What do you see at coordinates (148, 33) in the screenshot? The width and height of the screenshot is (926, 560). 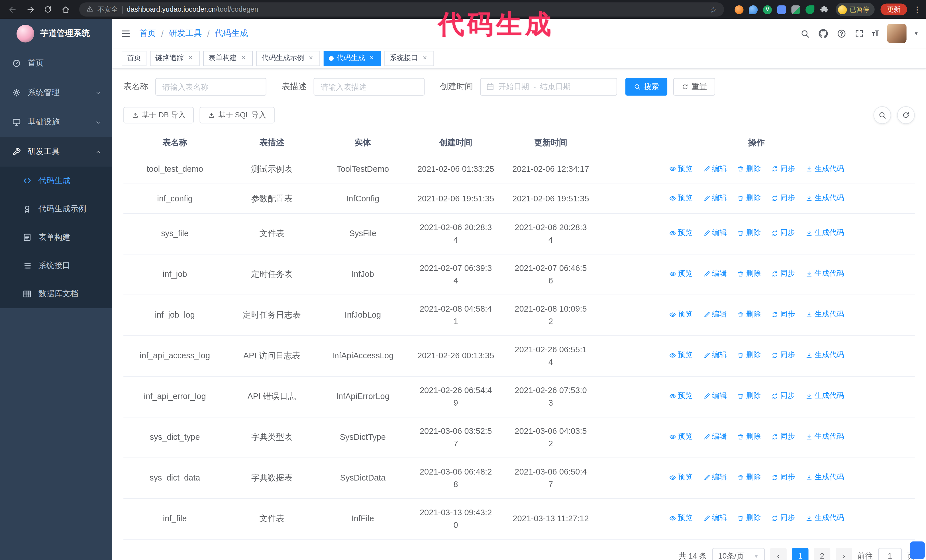 I see `breadcrumb-home: 首页` at bounding box center [148, 33].